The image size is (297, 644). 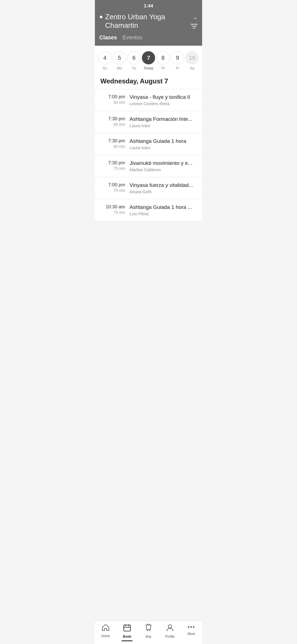 I want to click on class-item: 7:30 pm 60 min Ashtanga Guiada 1 hora La…, so click(x=148, y=144).